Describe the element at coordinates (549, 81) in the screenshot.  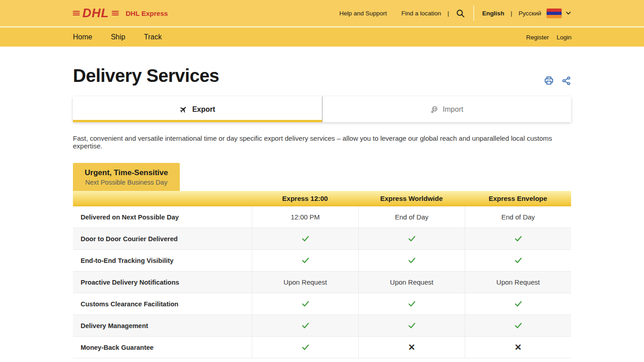
I see `print-icon` at that location.